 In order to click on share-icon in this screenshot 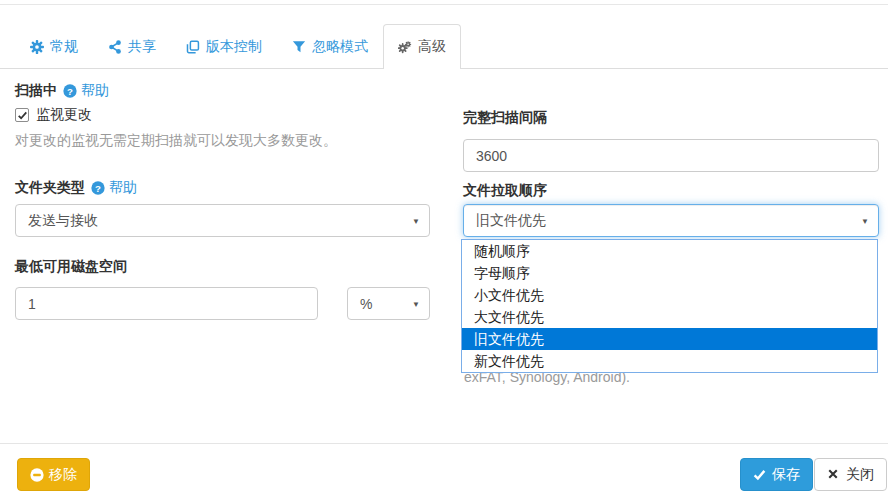, I will do `click(115, 47)`.